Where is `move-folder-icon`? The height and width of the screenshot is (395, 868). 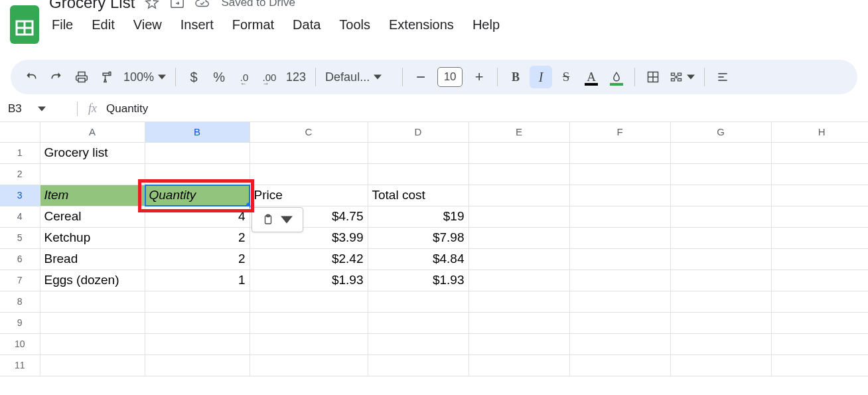 move-folder-icon is located at coordinates (177, 5).